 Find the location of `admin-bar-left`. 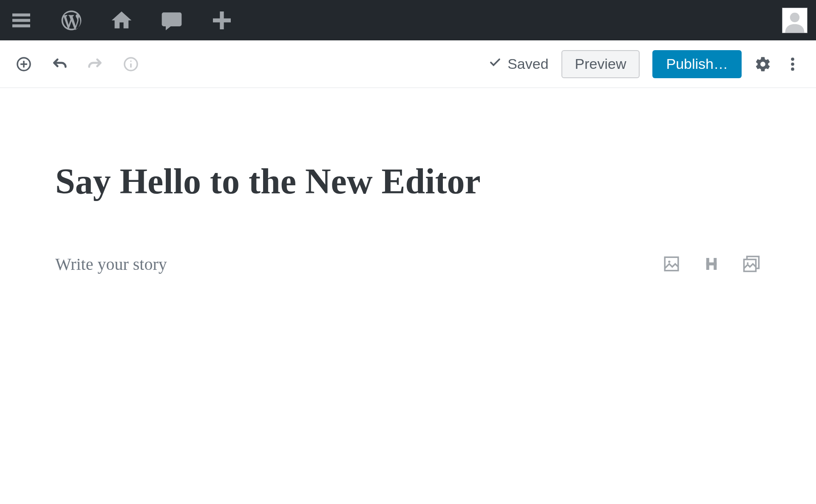

admin-bar-left is located at coordinates (122, 20).